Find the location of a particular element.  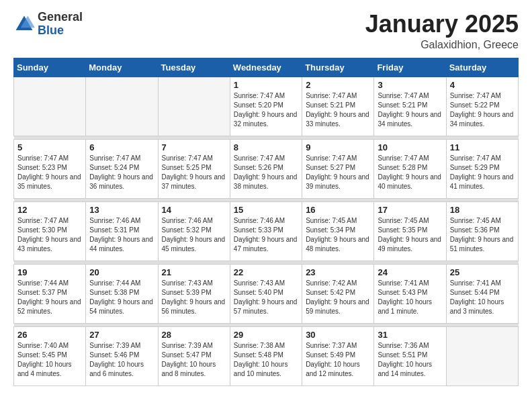

weekday-header-row: SundayMondayTuesdayWednesdayThursdayFrid… is located at coordinates (266, 67).